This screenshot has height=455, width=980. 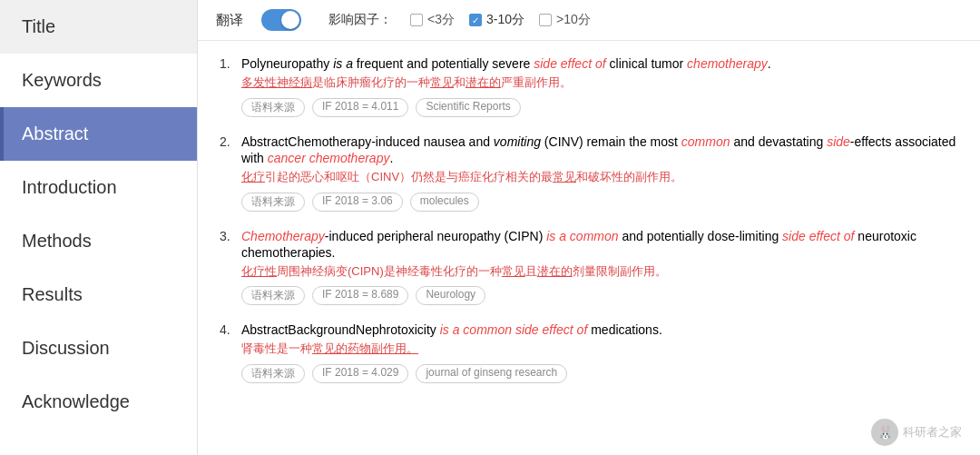 What do you see at coordinates (230, 86) in the screenshot?
I see `entry-num-1: 1.` at bounding box center [230, 86].